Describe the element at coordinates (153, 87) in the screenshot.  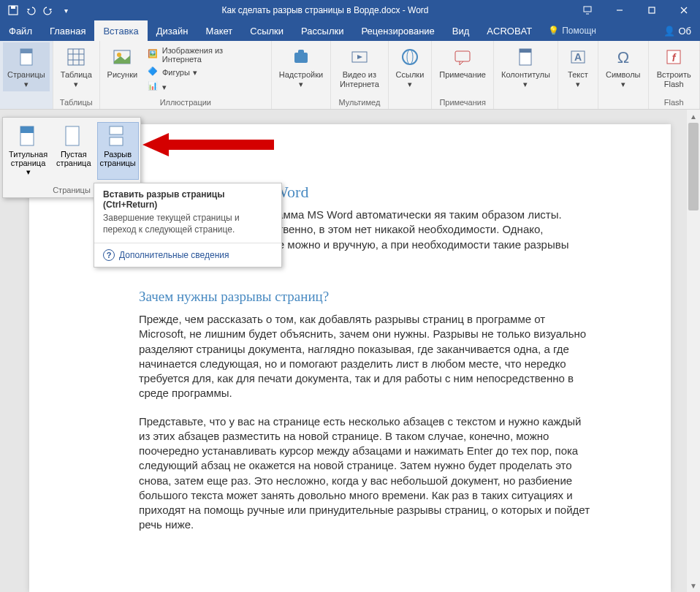
I see `more-icon: 📊` at that location.